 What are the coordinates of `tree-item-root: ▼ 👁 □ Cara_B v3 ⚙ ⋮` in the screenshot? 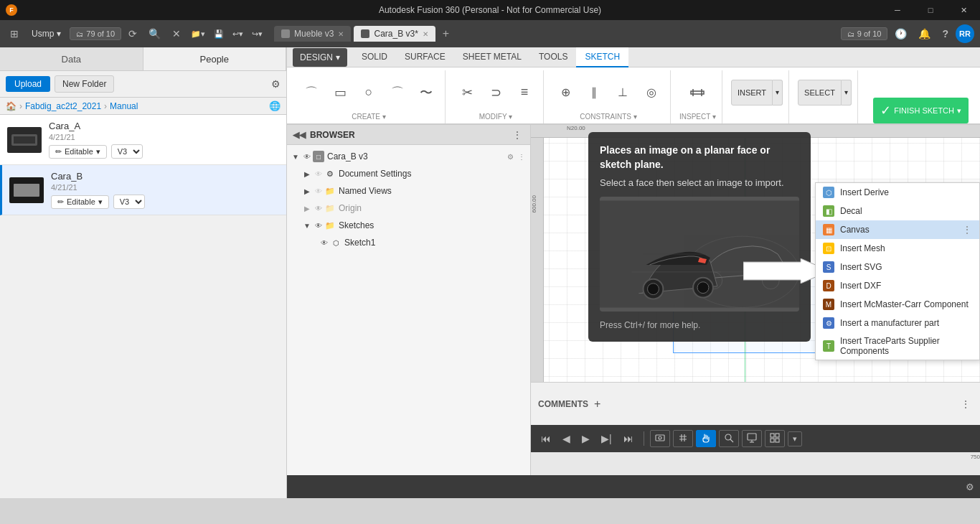 It's located at (409, 156).